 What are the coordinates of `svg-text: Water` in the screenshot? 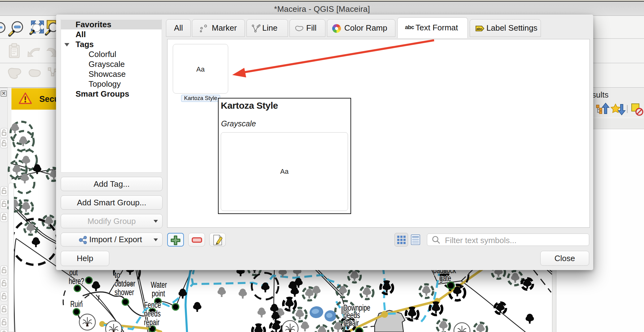 It's located at (159, 285).